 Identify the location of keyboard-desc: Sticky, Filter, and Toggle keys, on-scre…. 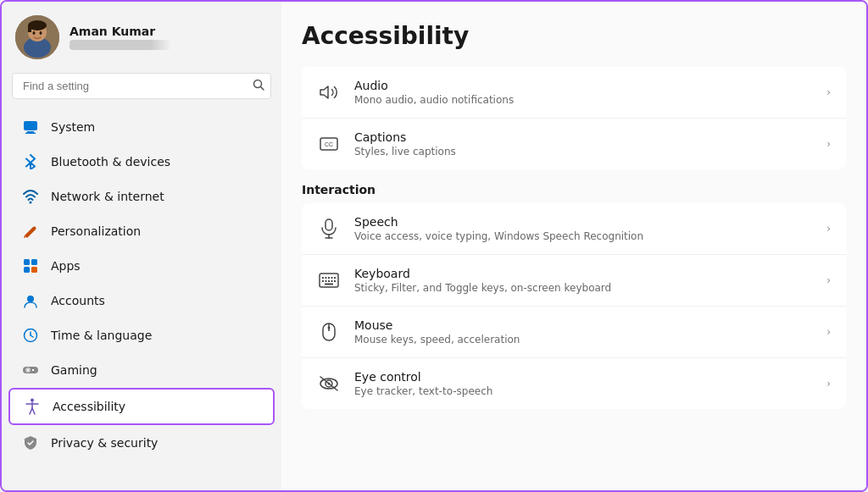
(583, 288).